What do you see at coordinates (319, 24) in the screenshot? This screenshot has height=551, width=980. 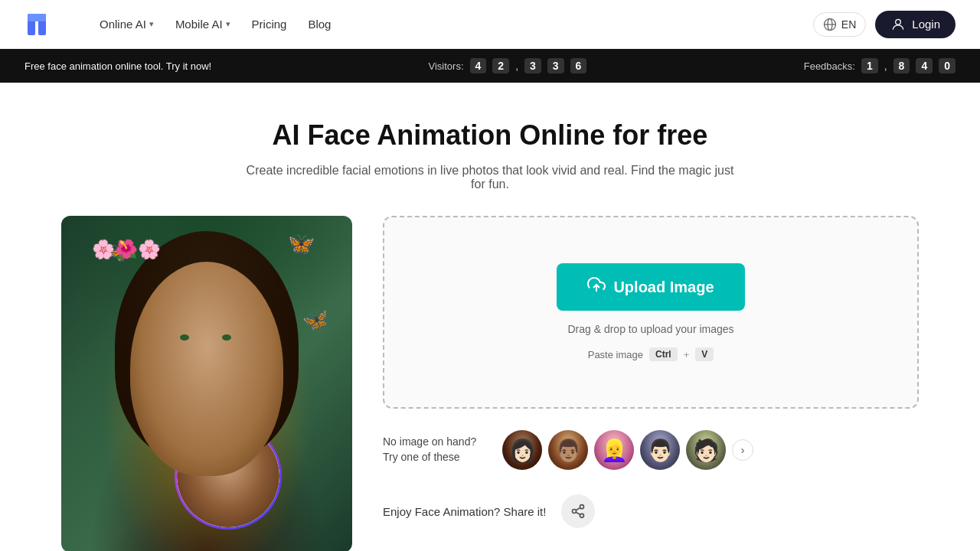 I see `nav-blog: Blog` at bounding box center [319, 24].